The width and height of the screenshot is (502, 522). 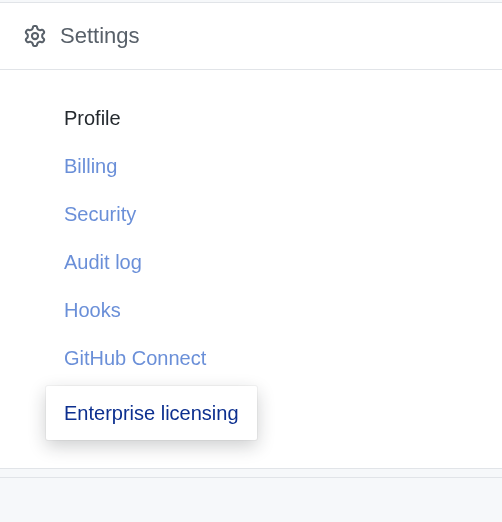 I want to click on settings-title: Settings, so click(x=100, y=36).